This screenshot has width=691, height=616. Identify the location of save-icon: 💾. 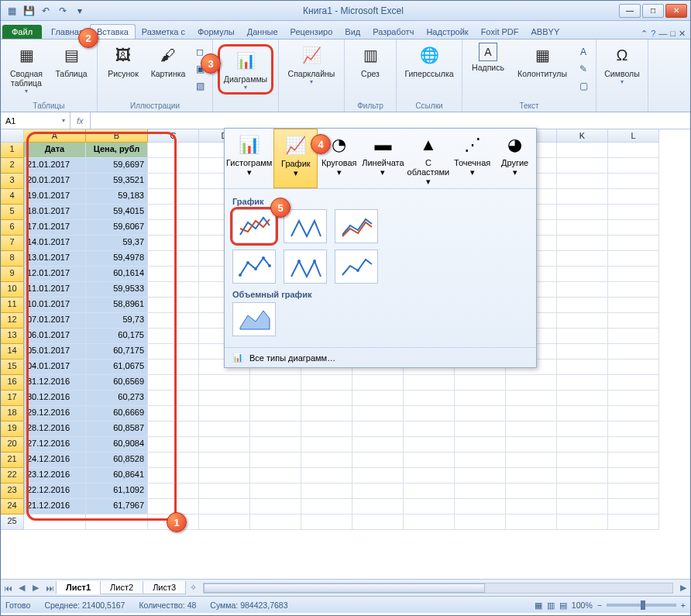
(29, 11).